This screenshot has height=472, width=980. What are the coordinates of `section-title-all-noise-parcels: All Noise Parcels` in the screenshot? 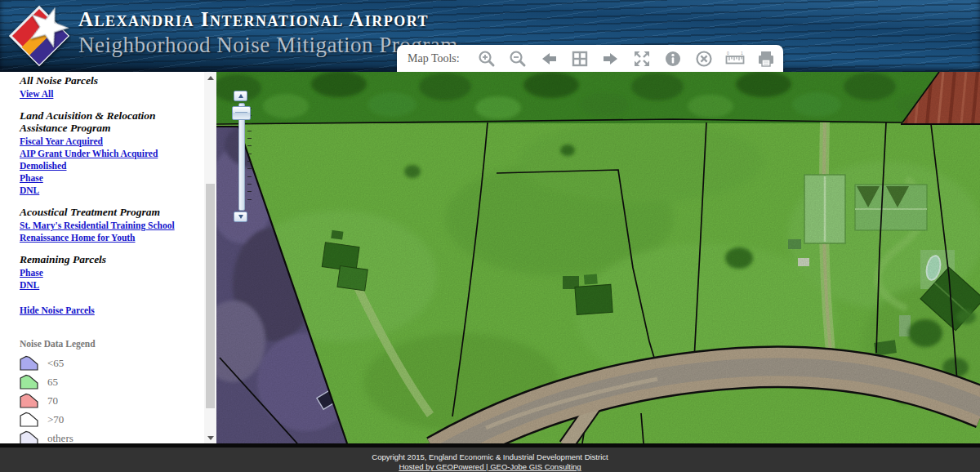 It's located at (105, 80).